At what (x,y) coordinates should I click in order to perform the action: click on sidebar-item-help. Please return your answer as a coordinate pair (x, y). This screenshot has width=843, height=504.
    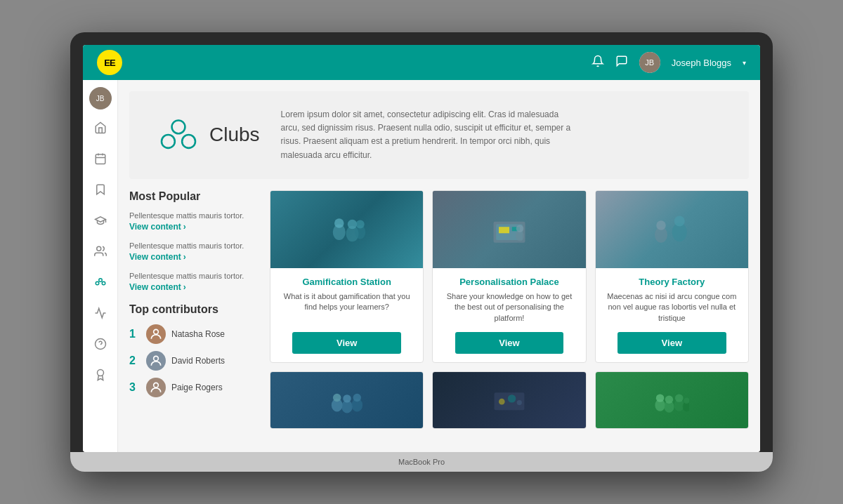
    Looking at the image, I should click on (100, 344).